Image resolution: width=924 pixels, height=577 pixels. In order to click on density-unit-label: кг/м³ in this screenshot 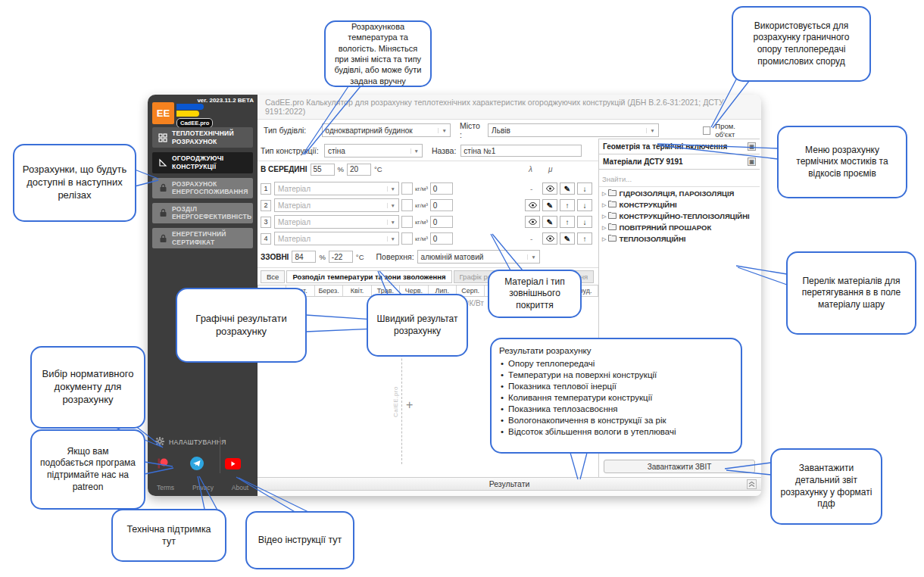, I will do `click(421, 239)`.